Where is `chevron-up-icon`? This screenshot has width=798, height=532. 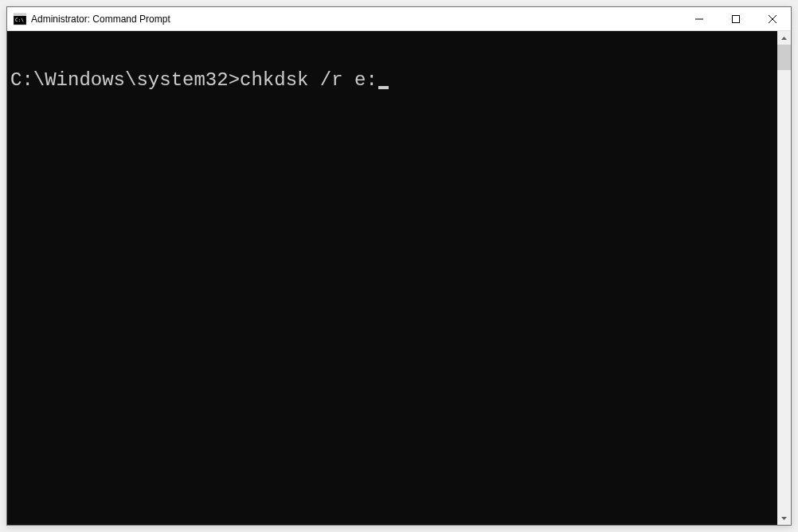 chevron-up-icon is located at coordinates (784, 38).